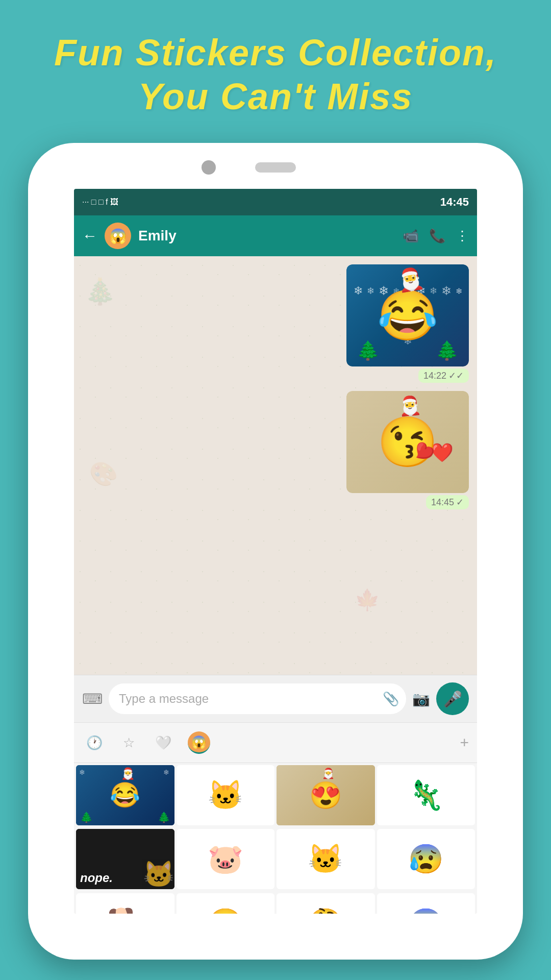 This screenshot has height=980, width=551. Describe the element at coordinates (276, 743) in the screenshot. I see `sticker-tabs: 🕐 ☆ 🤍 😱 +` at that location.